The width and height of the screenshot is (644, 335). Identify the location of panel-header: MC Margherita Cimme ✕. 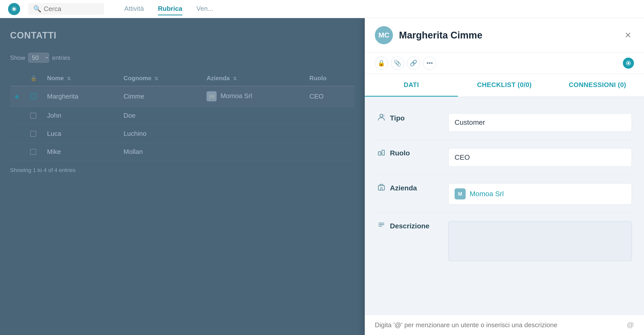
(504, 35).